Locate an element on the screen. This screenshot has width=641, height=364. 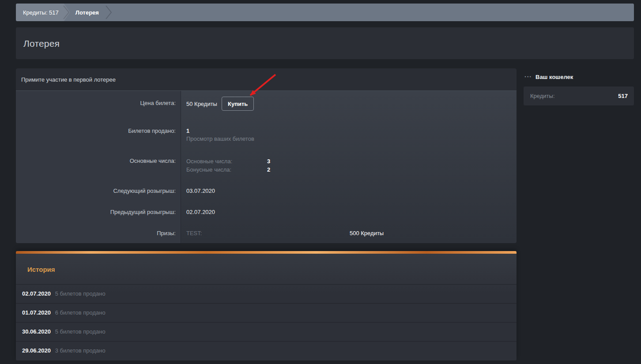
tickets-sold-label: Билетов продано: is located at coordinates (98, 135).